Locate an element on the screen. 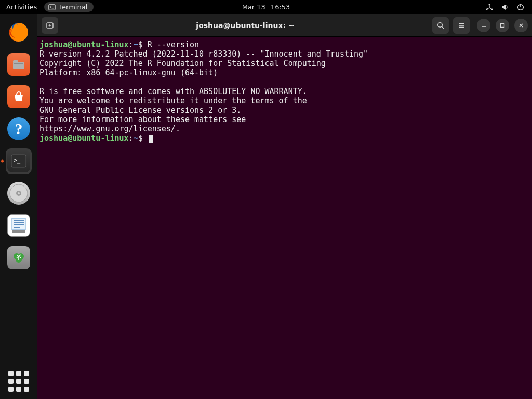 Image resolution: width=532 pixels, height=399 pixels. show-applications-button is located at coordinates (19, 381).